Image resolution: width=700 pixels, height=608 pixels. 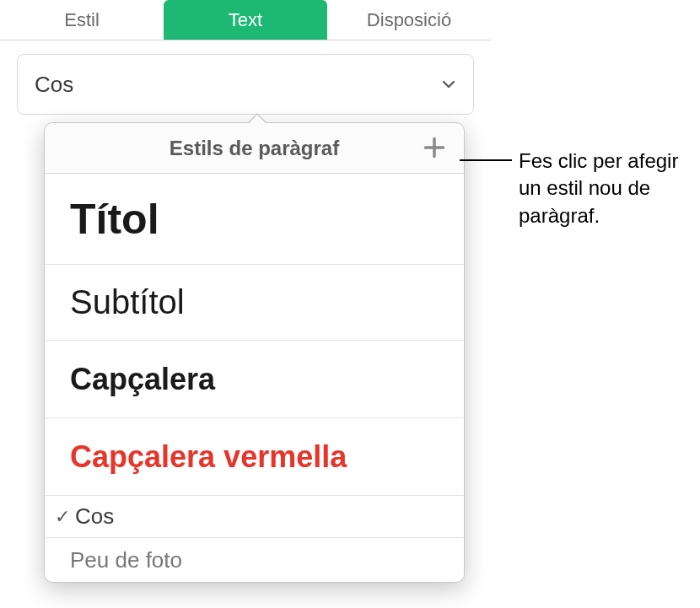 I want to click on style-row-title: Títol, so click(x=255, y=219).